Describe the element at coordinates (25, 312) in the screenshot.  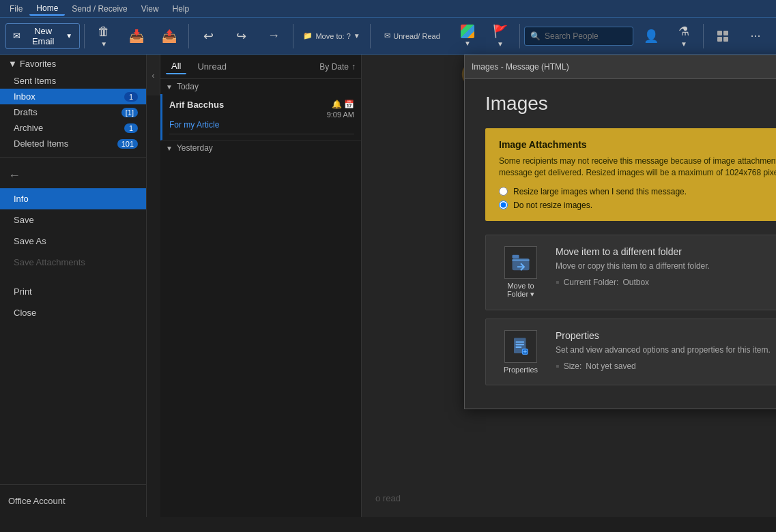
I see `close-label: Close` at that location.